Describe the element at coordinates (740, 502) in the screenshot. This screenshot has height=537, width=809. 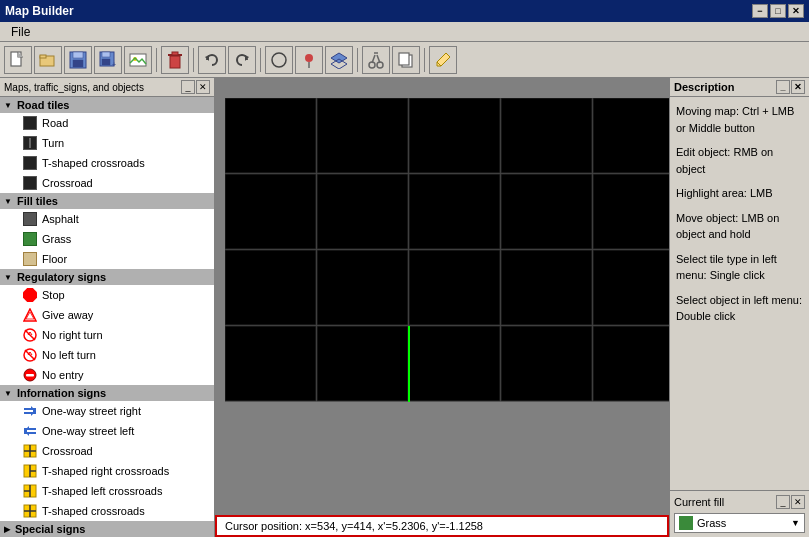
I see `fill-header: Current fill _ ✕` at that location.